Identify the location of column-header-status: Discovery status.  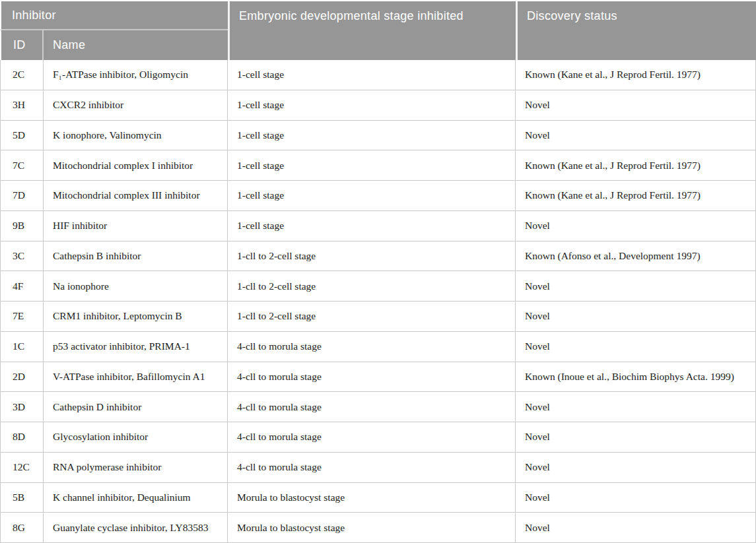
(636, 30).